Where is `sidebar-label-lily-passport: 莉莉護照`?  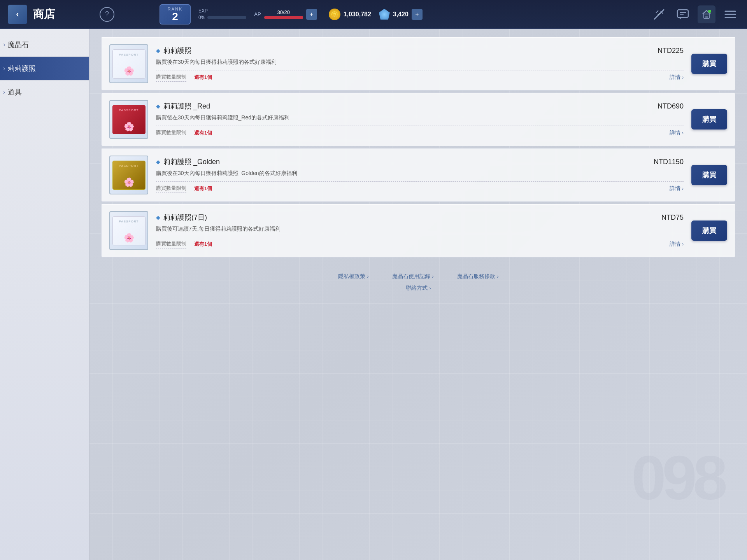 sidebar-label-lily-passport: 莉莉護照 is located at coordinates (22, 68).